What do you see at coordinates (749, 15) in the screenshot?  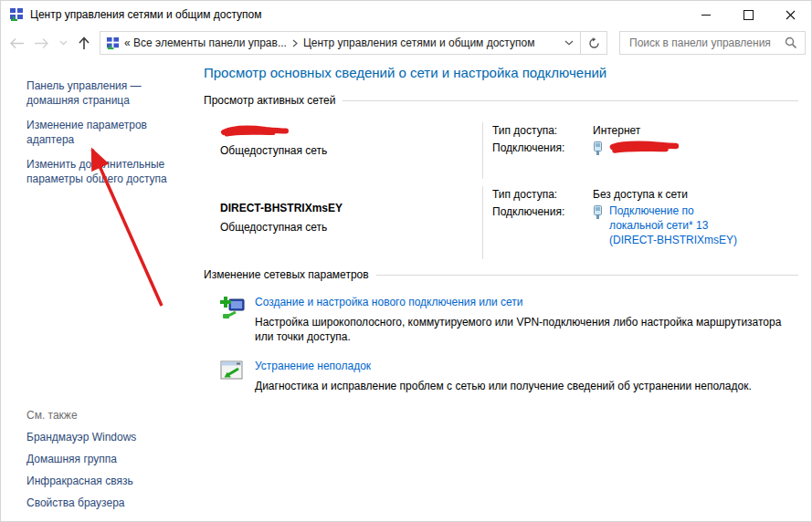 I see `maximize-icon` at bounding box center [749, 15].